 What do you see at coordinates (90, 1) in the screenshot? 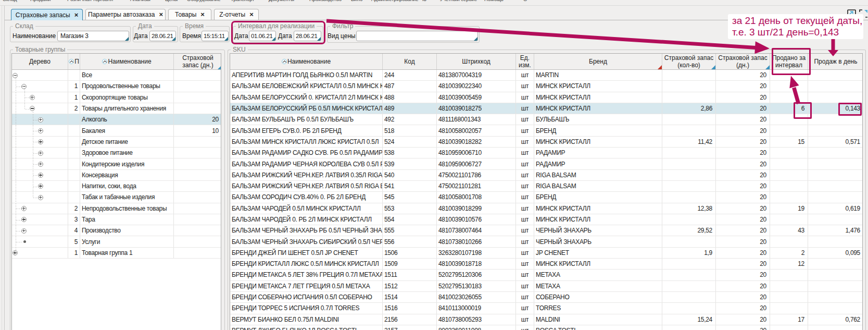
I see `menu-item-Розничная торговля: Розничная торговля` at bounding box center [90, 1].